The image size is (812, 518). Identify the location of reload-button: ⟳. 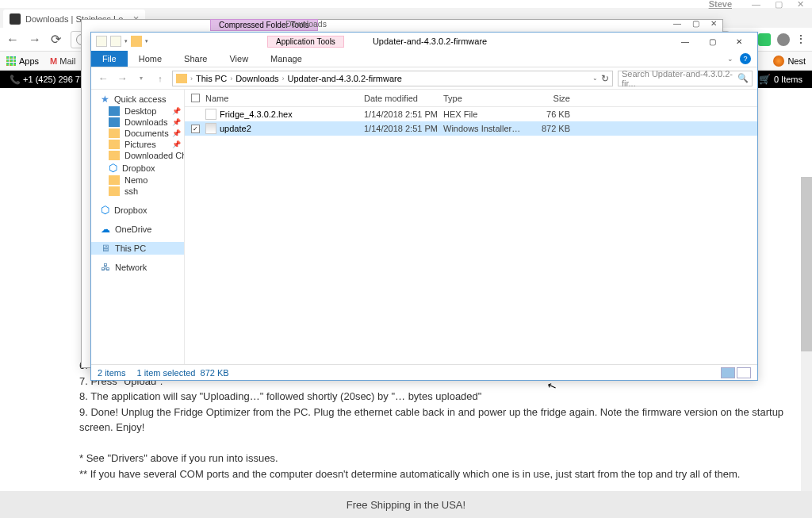
(56, 40).